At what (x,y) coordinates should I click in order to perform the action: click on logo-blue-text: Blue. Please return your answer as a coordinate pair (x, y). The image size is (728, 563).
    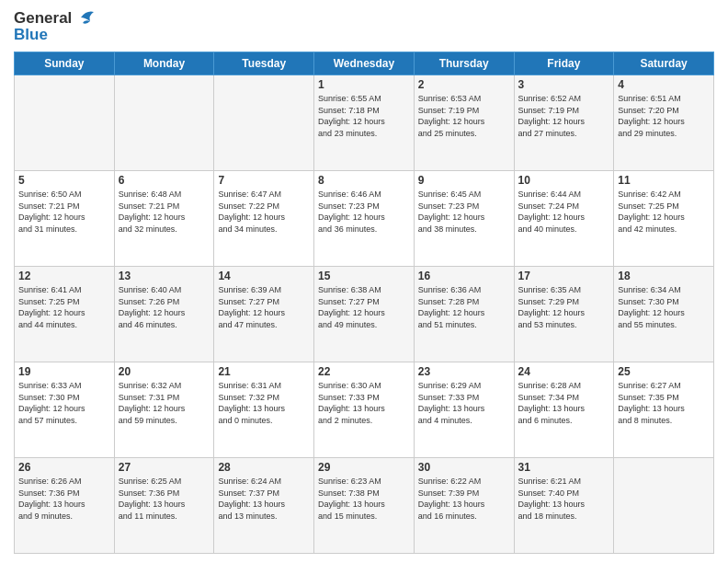
    Looking at the image, I should click on (53, 35).